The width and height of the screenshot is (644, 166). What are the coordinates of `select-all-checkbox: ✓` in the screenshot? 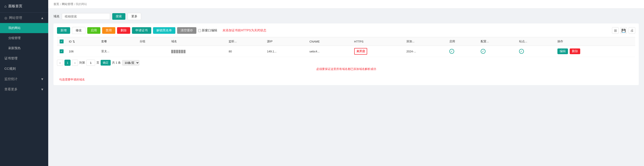 It's located at (62, 42).